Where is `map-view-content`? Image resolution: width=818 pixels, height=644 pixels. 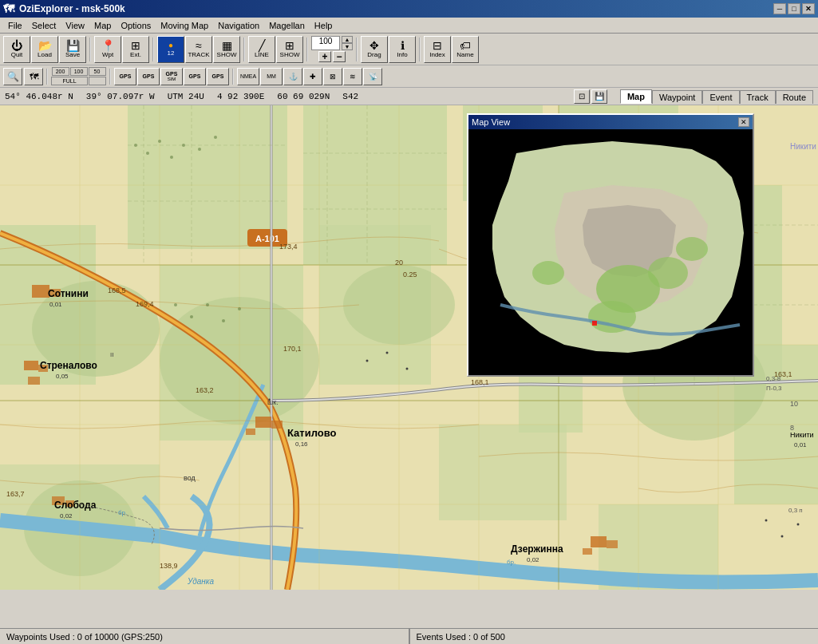
map-view-content is located at coordinates (611, 252).